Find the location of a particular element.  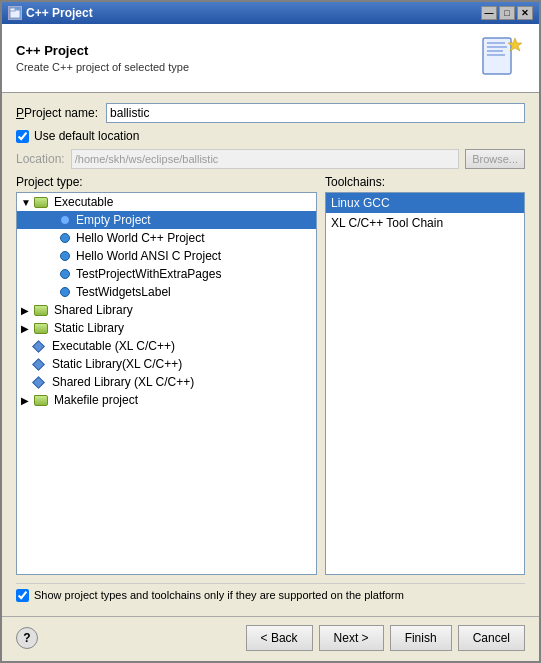

cancel-button: Cancel is located at coordinates (492, 638).